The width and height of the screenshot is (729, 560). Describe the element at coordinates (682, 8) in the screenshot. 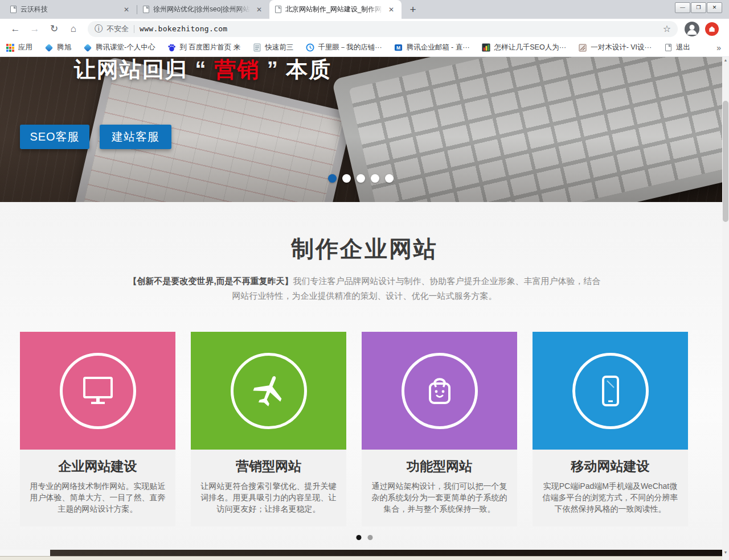

I see `minimize-button: —` at that location.